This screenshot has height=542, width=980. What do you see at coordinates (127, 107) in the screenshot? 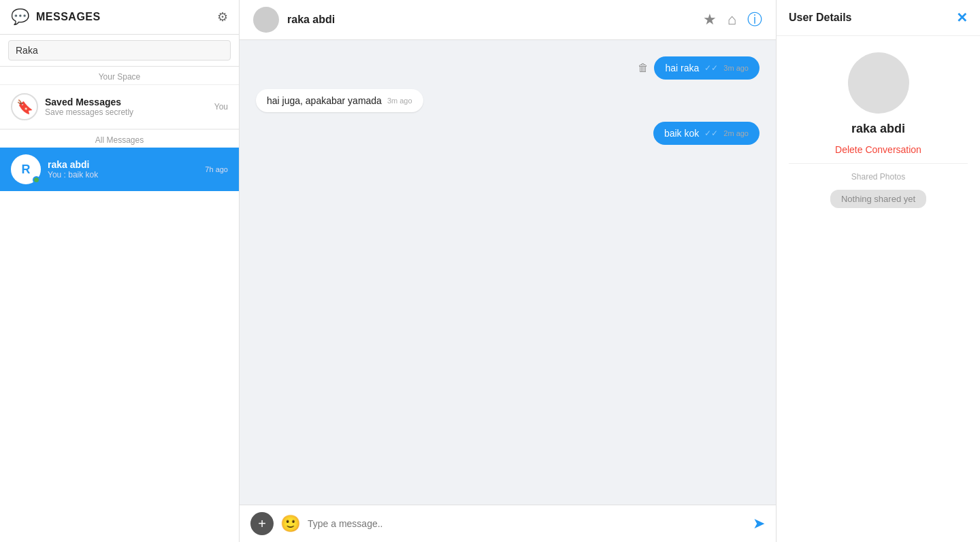
I see `saved-messages-text: Saved Messages Save messages secretly` at bounding box center [127, 107].